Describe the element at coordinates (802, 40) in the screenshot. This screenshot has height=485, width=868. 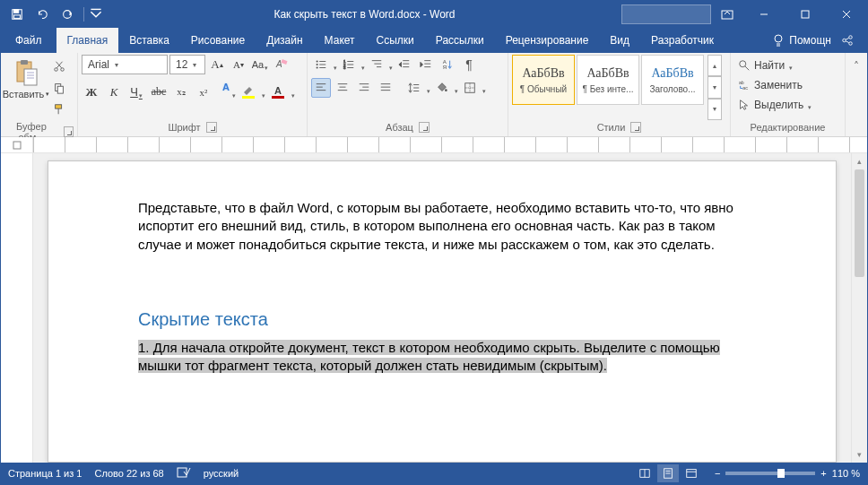
I see `tell-me-button: Помощн` at that location.